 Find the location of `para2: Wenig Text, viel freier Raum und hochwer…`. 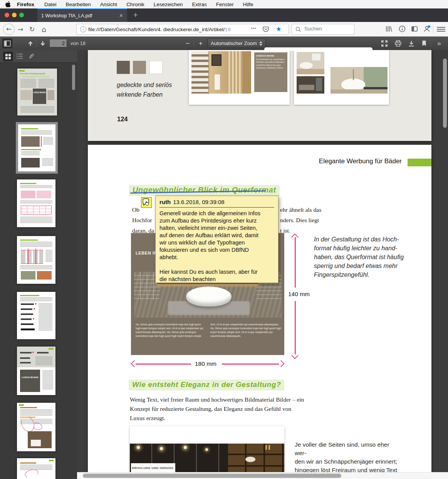

para2: Wenig Text, viel freier Raum und hochwer… is located at coordinates (217, 409).